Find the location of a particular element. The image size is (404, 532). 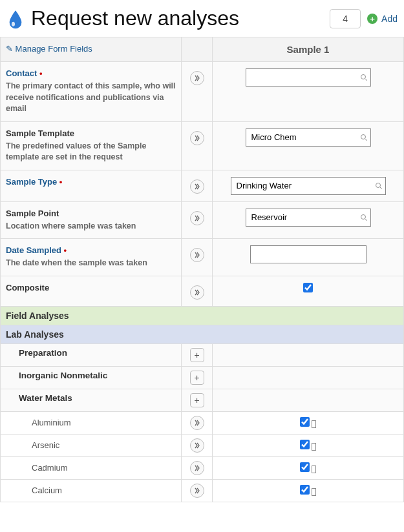

field-description: Location where sample was taken is located at coordinates (90, 227).